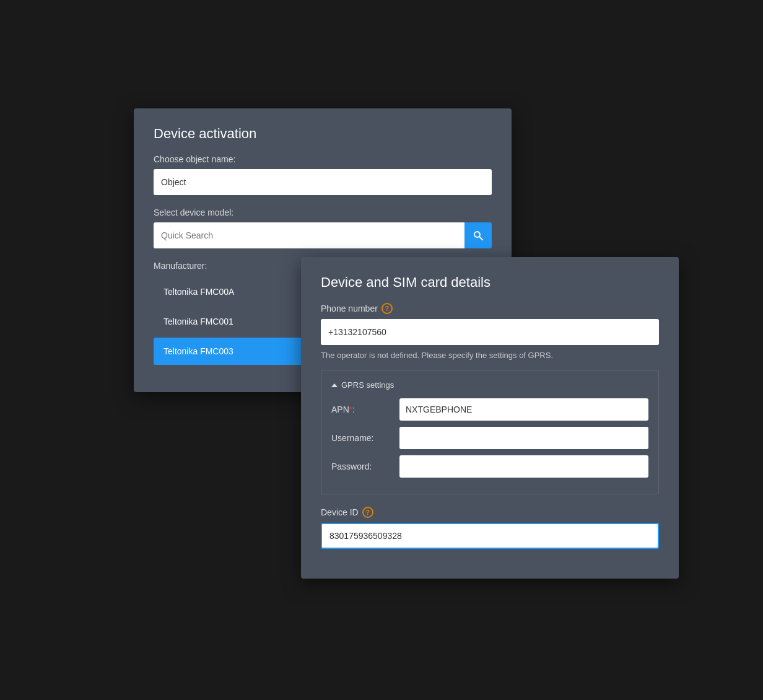 The height and width of the screenshot is (700, 763). What do you see at coordinates (365, 438) in the screenshot?
I see `username-label: Username:` at bounding box center [365, 438].